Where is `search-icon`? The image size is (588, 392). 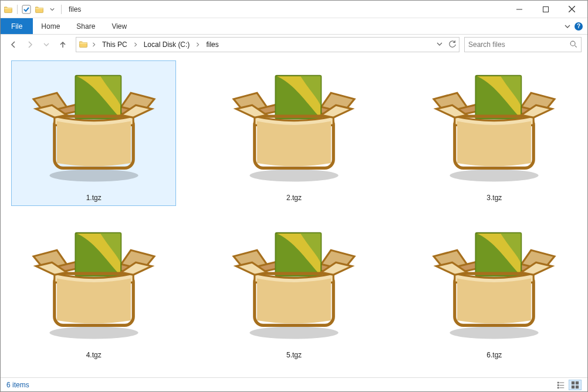 search-icon is located at coordinates (573, 45).